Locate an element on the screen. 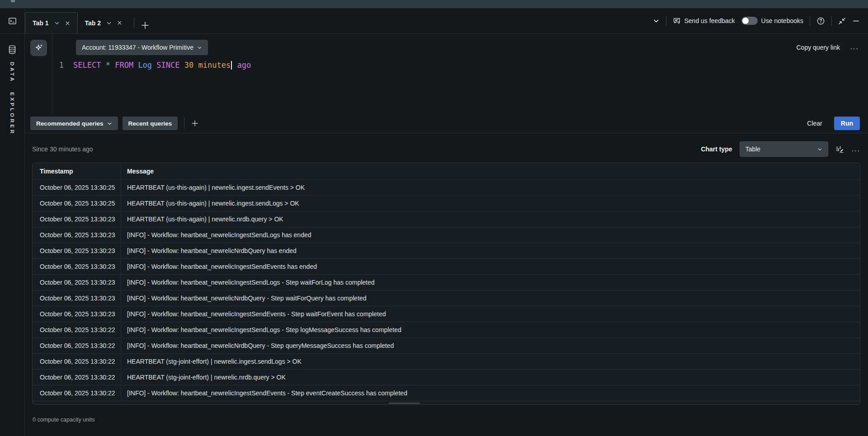 This screenshot has width=868, height=436. chart-type-label: Chart type is located at coordinates (716, 149).